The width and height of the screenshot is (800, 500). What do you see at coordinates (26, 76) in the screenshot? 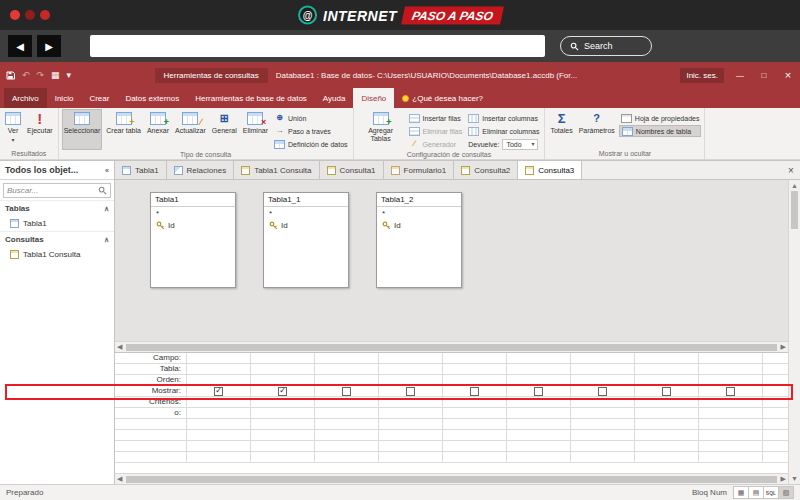
I see `undo-icon: ↶` at bounding box center [26, 76].